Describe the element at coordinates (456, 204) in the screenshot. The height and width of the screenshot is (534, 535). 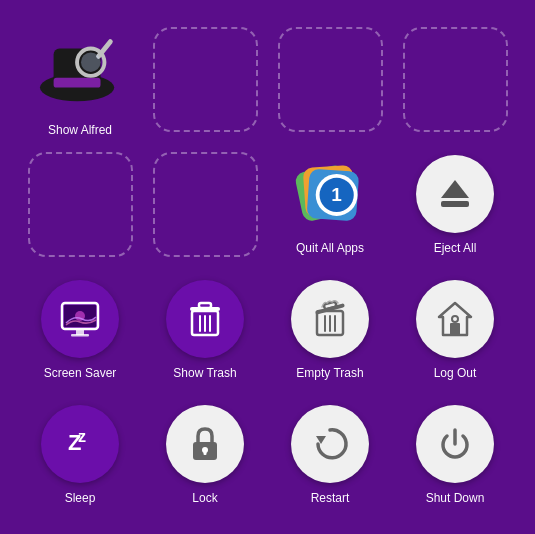
I see `eject-all-cell: Eject All` at that location.